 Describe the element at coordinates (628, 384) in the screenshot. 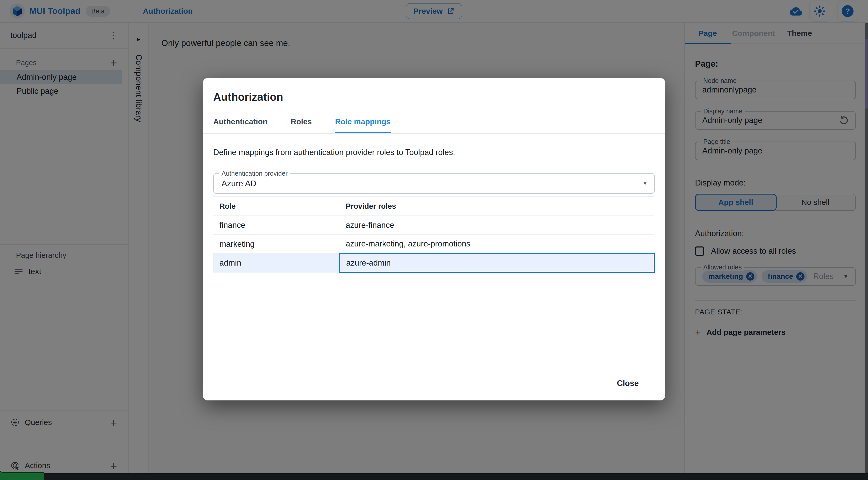

I see `close-button: Close` at that location.